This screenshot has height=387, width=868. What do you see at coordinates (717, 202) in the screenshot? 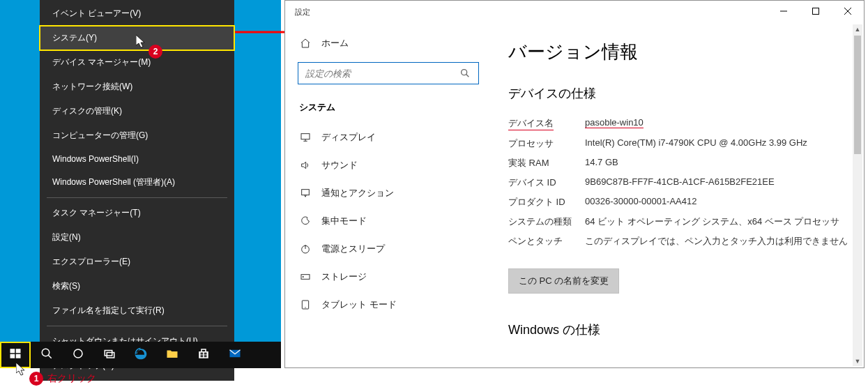
I see `spec-value: 00326-30000-00001-AA412` at bounding box center [717, 202].